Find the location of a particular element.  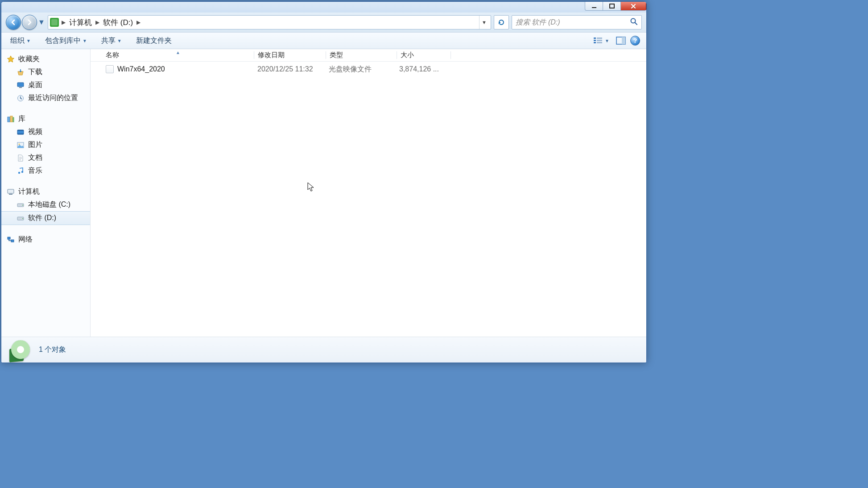

column-label: 名称 is located at coordinates (112, 54).